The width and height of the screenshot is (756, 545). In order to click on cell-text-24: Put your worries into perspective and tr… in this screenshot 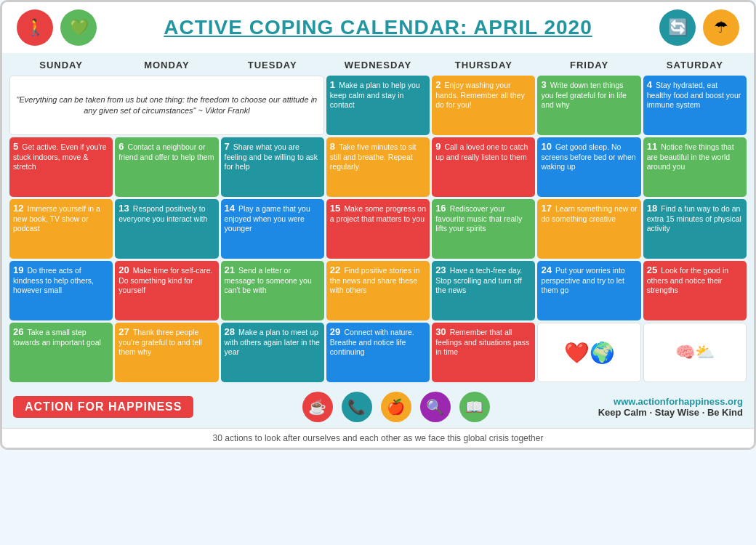, I will do `click(583, 280)`.